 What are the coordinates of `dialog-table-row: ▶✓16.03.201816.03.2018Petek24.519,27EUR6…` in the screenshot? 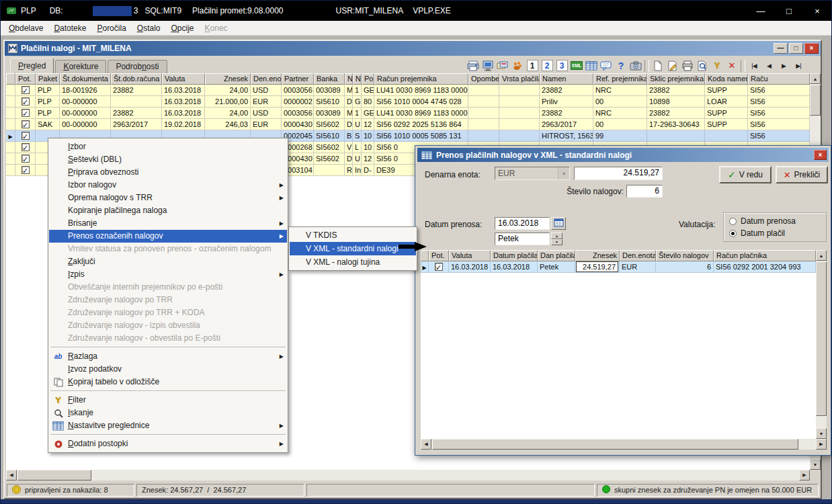 It's located at (618, 267).